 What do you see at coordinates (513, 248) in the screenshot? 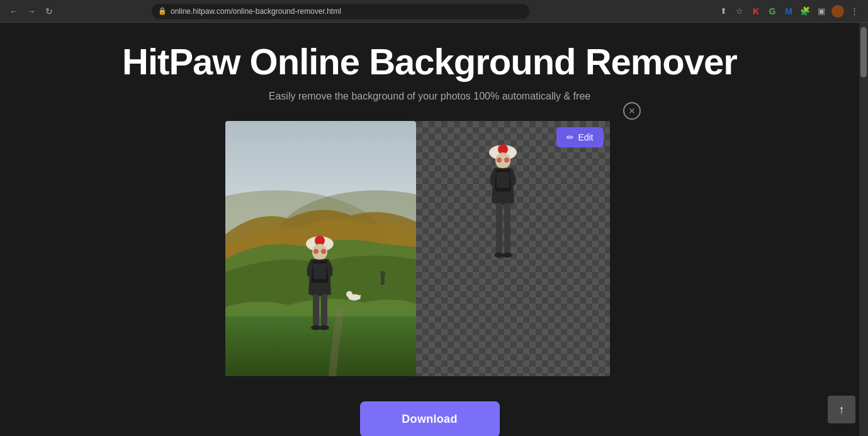
I see `result-person-svg` at bounding box center [513, 248].